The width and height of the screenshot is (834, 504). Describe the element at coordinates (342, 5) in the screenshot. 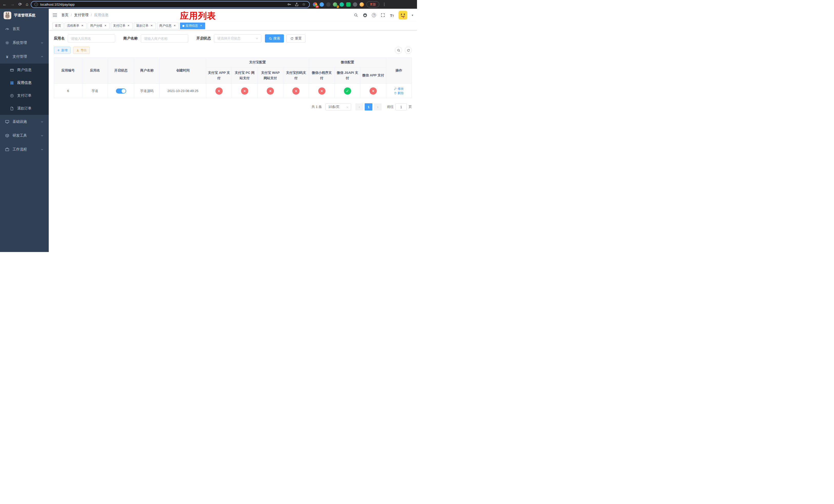

I see `extension-icon-green-check` at that location.